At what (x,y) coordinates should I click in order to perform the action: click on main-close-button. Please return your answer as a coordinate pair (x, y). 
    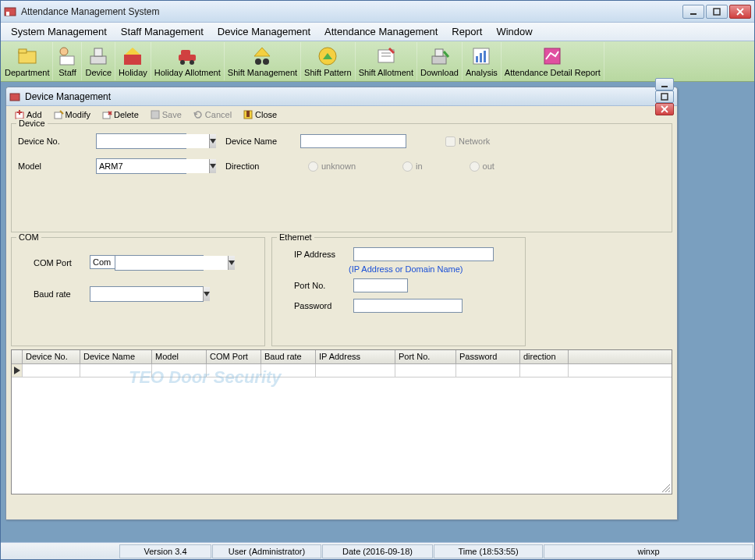
    Looking at the image, I should click on (740, 12).